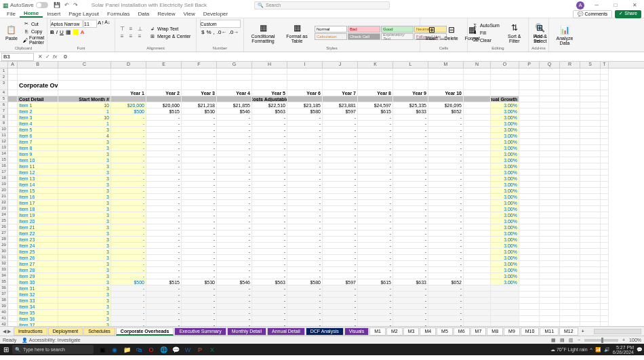  What do you see at coordinates (38, 123) in the screenshot?
I see `cell: Item 4` at bounding box center [38, 123].